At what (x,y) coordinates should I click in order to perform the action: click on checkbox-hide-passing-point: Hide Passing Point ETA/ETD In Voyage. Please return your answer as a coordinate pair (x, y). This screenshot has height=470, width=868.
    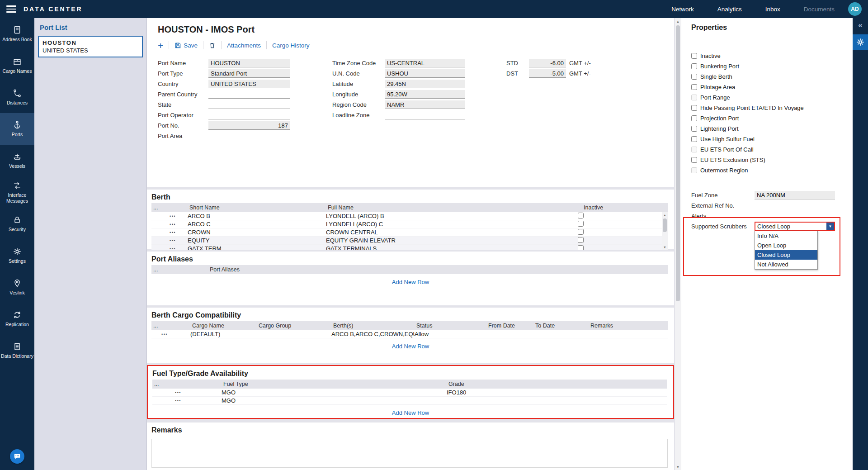
    Looking at the image, I should click on (772, 108).